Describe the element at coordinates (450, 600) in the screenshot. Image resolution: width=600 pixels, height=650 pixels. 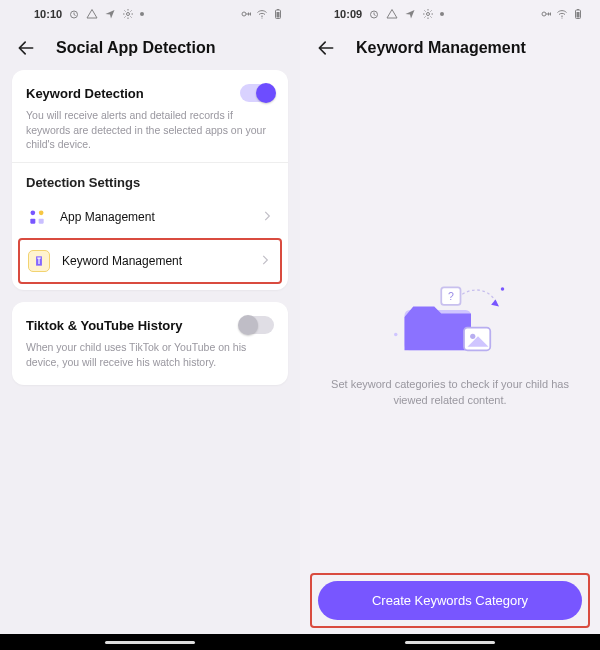
I see `highlight-create-category: Create Keywords Category` at that location.